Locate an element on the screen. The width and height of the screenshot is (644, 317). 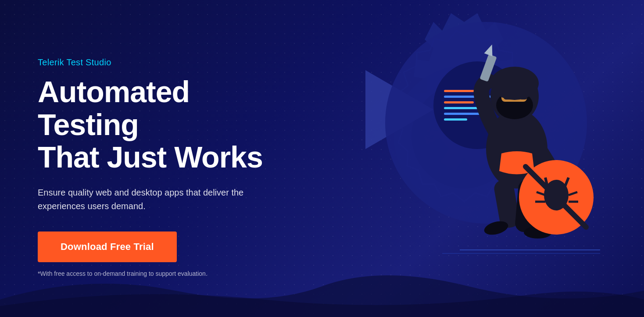
hero-title-line2: That Just Works is located at coordinates (150, 157).